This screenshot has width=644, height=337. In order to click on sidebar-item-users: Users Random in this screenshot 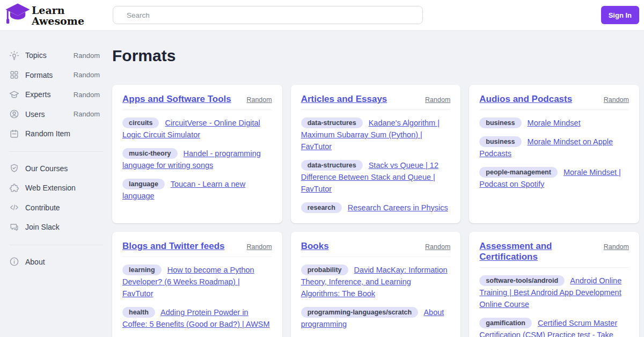, I will do `click(56, 115)`.